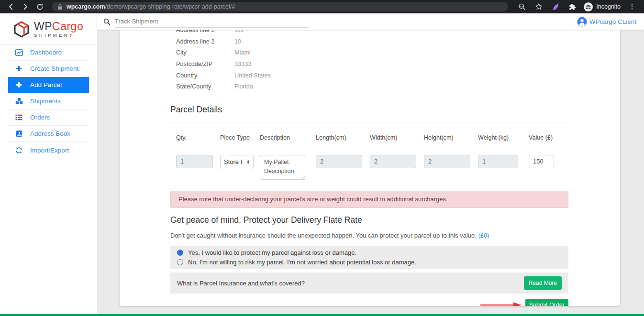  Describe the element at coordinates (19, 53) in the screenshot. I see `chart-line-icon` at that location.